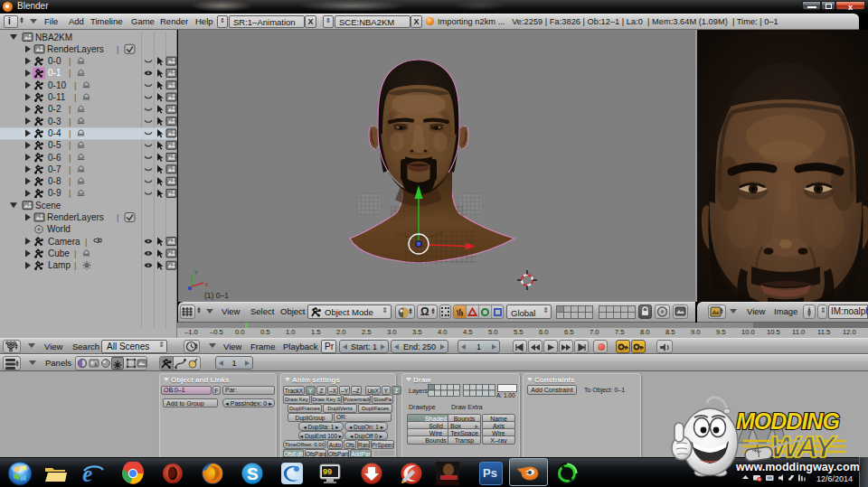 The height and width of the screenshot is (487, 868). What do you see at coordinates (217, 295) in the screenshot?
I see `svg-text: (1) 0–1` at bounding box center [217, 295].